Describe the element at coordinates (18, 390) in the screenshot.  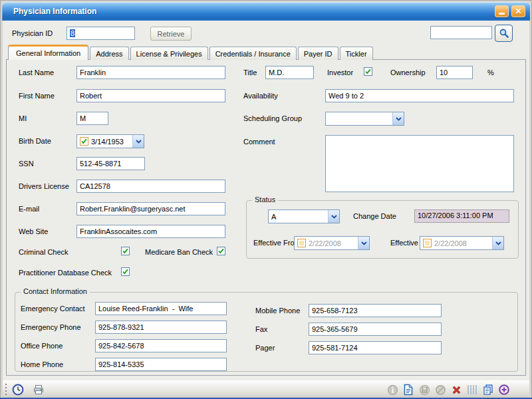
I see `clock-icon` at that location.